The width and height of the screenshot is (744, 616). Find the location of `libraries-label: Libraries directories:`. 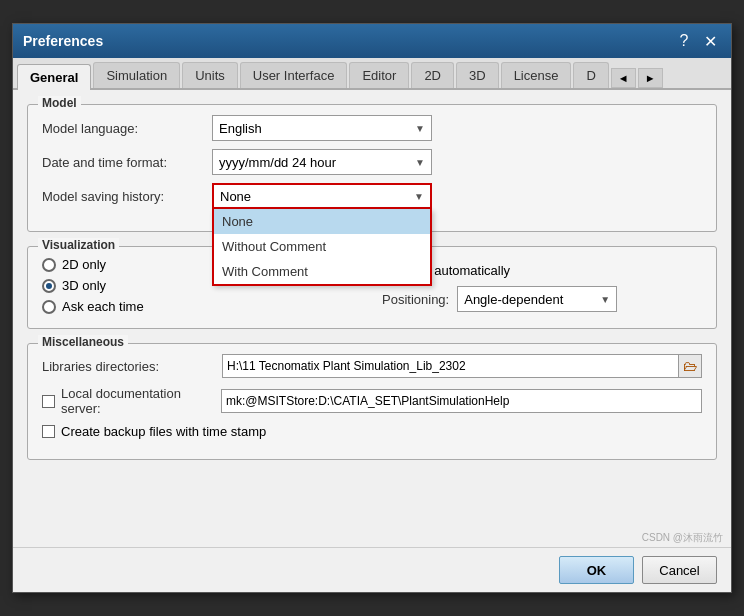

libraries-label: Libraries directories: is located at coordinates (132, 366).